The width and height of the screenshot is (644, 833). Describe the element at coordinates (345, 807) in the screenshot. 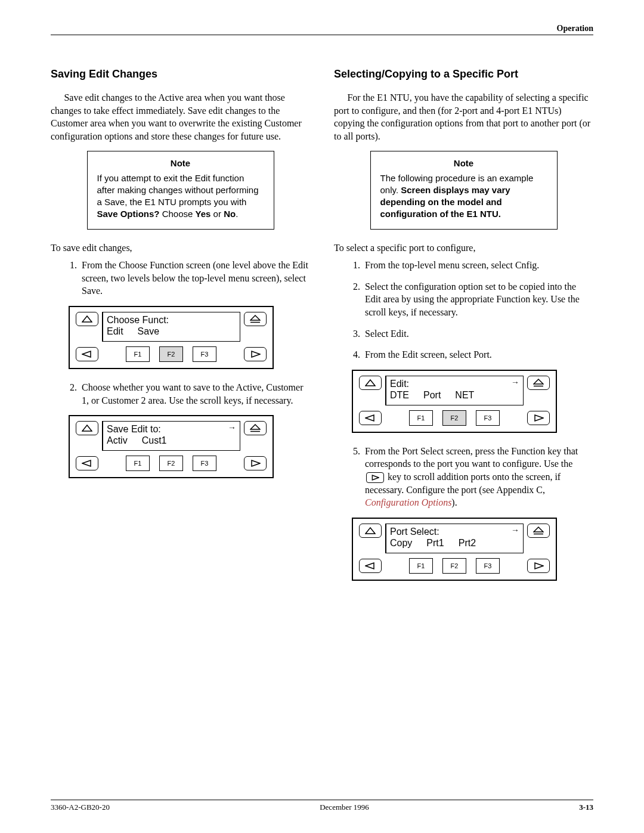

I see `footer-date: December 1996` at that location.